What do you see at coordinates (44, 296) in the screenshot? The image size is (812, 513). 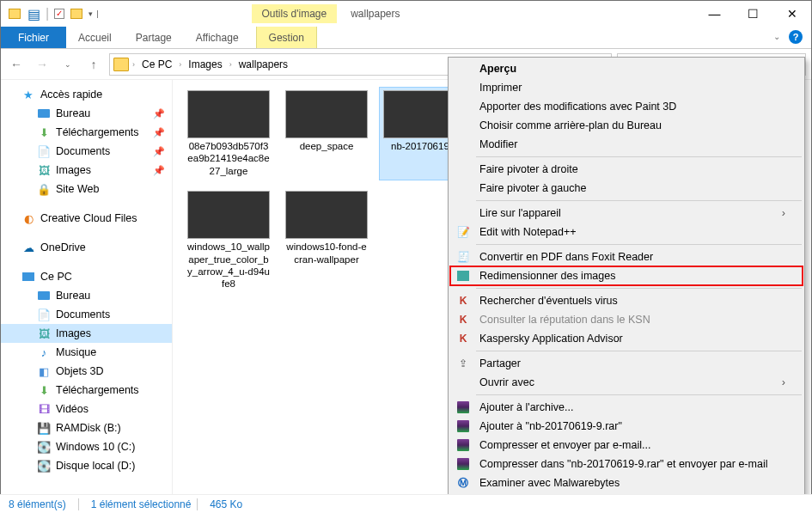 I see `desktop-icon` at bounding box center [44, 296].